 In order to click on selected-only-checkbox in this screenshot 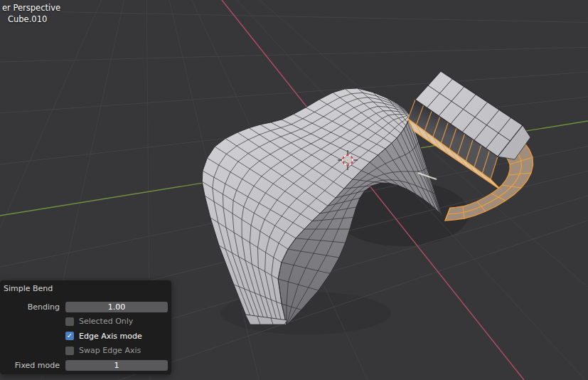, I will do `click(70, 322)`.